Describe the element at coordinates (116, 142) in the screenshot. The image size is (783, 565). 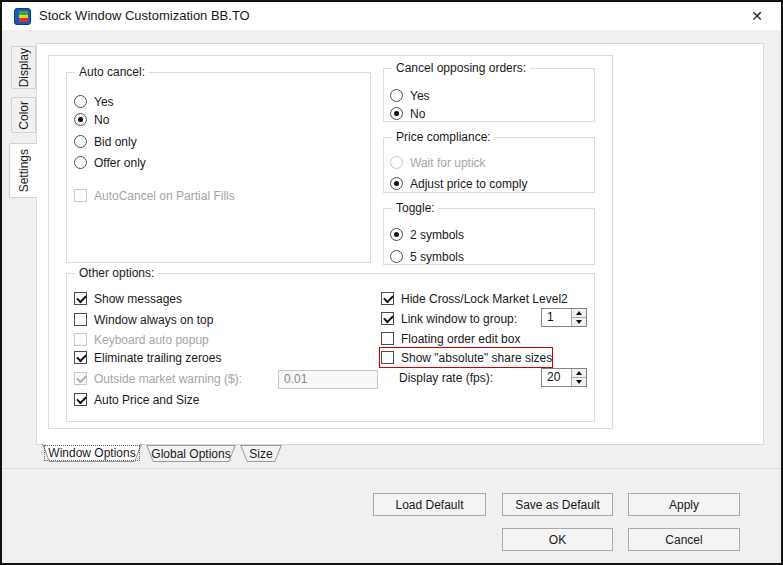
I see `radio-label: Bid only` at that location.